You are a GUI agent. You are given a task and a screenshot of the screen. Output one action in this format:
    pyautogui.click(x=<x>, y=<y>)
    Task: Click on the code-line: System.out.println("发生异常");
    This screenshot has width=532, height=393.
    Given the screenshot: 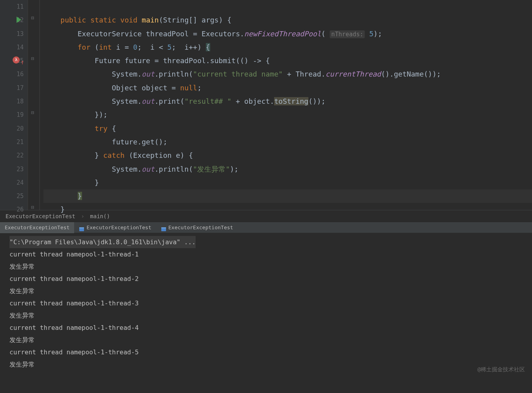 What is the action you would take?
    pyautogui.click(x=288, y=169)
    